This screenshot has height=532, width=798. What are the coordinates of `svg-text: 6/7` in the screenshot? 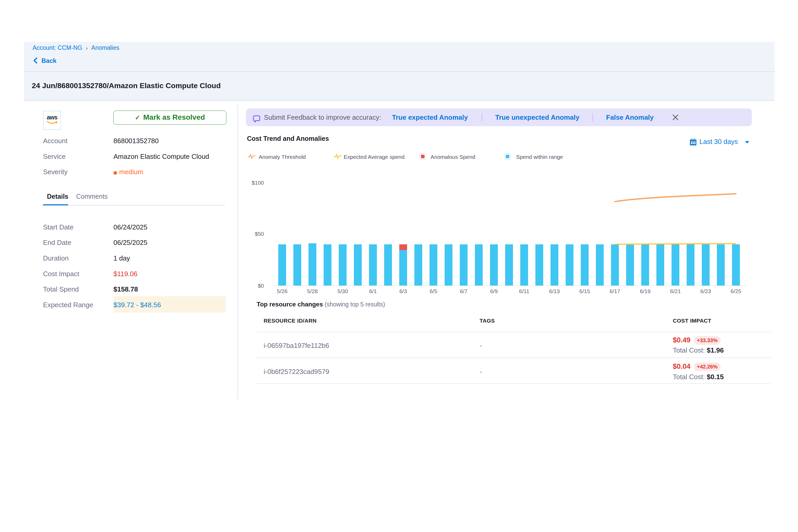 It's located at (463, 291).